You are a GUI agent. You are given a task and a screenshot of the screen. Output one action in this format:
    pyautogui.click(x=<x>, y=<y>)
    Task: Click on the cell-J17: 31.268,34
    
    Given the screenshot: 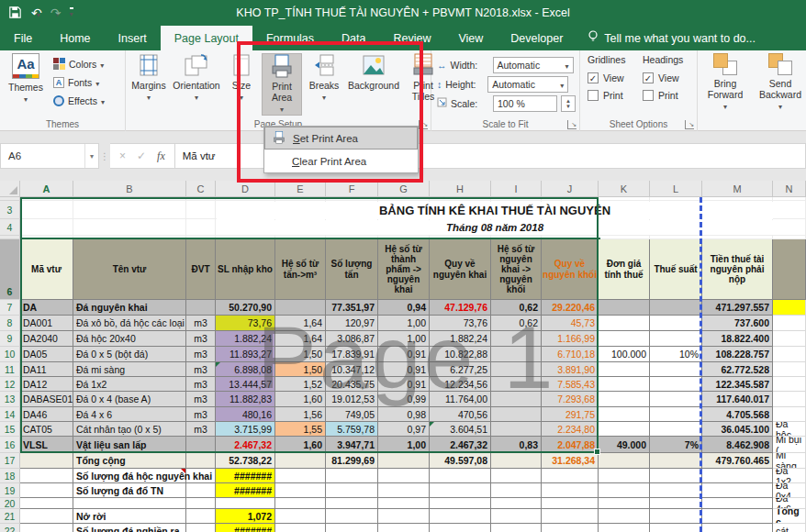 What is the action you would take?
    pyautogui.click(x=570, y=460)
    